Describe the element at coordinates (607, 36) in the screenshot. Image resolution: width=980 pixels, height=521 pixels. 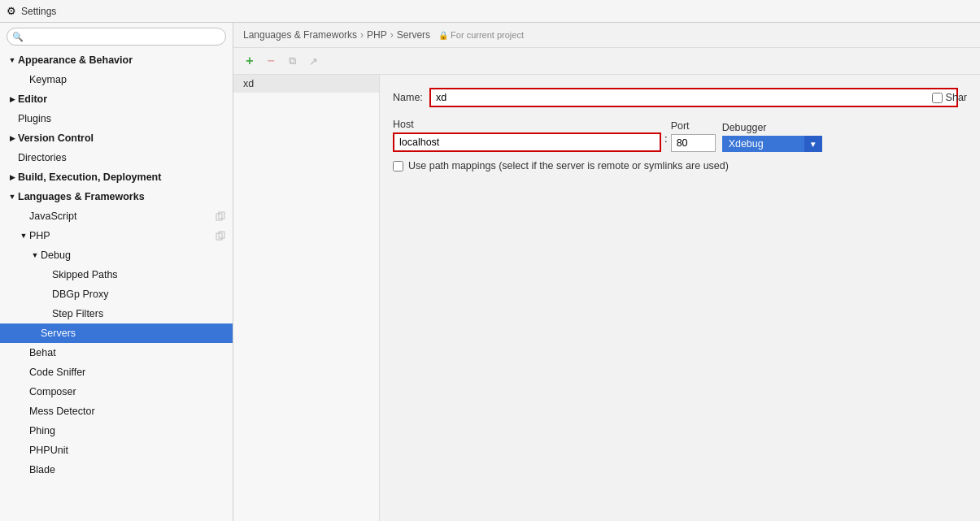
I see `breadcrumb: Languages & Frameworks › PHP › Servers 🔒…` at that location.